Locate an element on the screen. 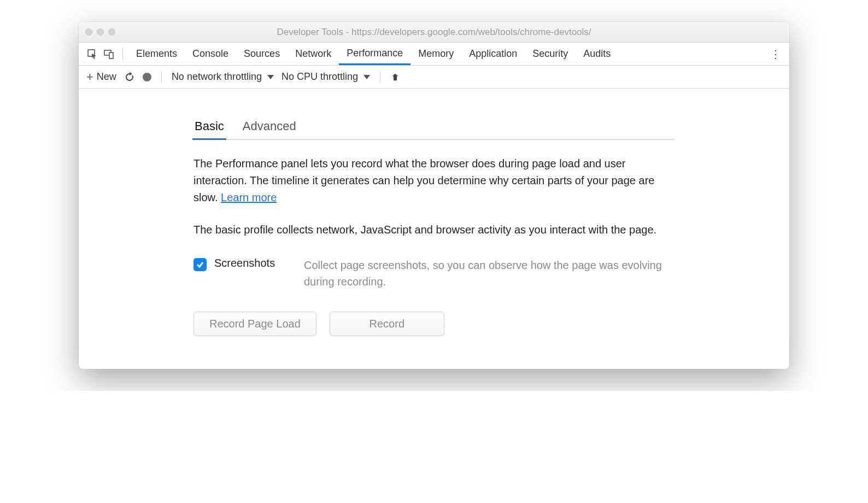 The image size is (868, 503). trash-icon is located at coordinates (395, 77).